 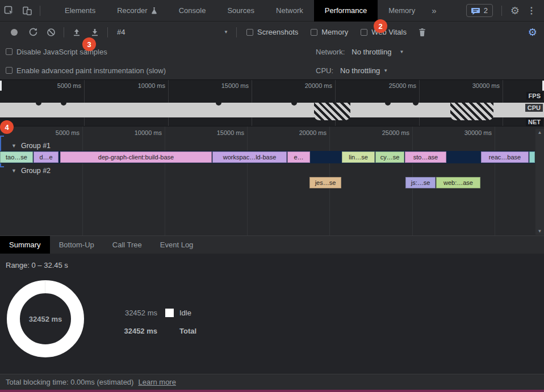 I want to click on step-badge-2: 2, so click(x=380, y=26).